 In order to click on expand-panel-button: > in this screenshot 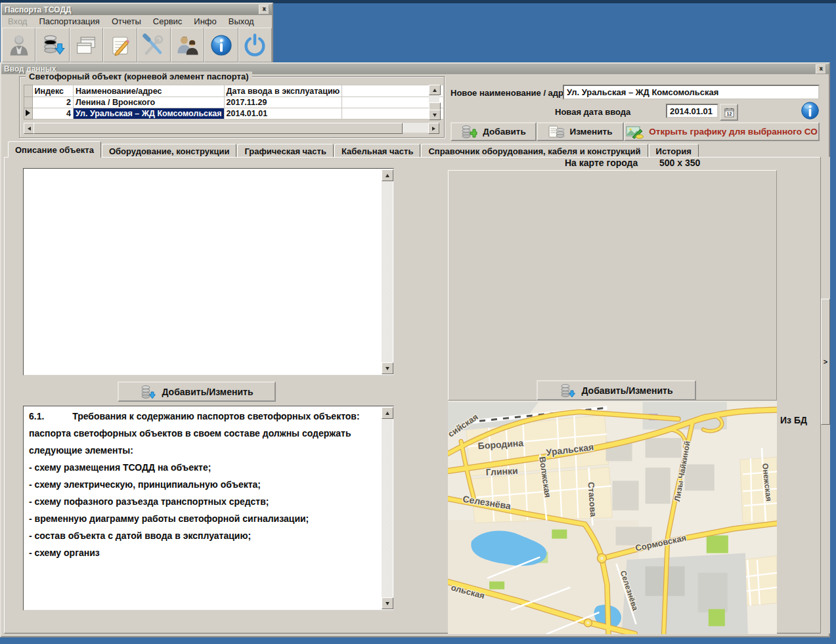, I will do `click(825, 362)`.